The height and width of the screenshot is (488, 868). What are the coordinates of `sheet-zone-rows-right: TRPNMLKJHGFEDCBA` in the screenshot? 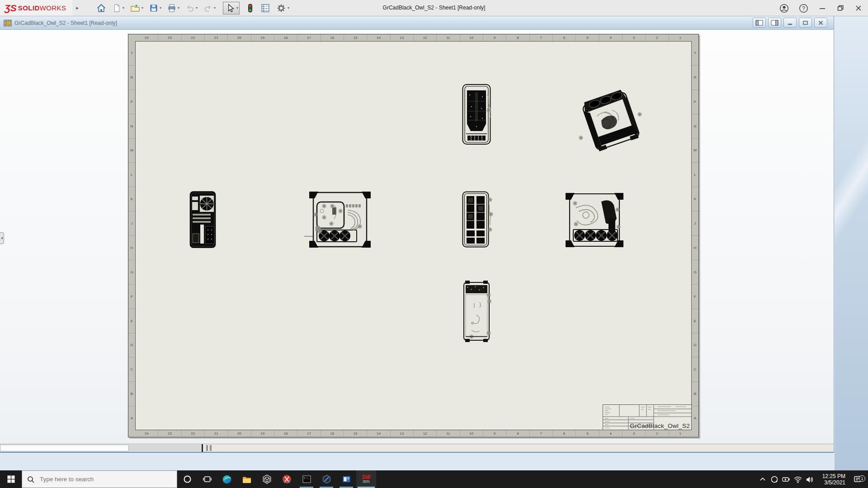 It's located at (695, 236).